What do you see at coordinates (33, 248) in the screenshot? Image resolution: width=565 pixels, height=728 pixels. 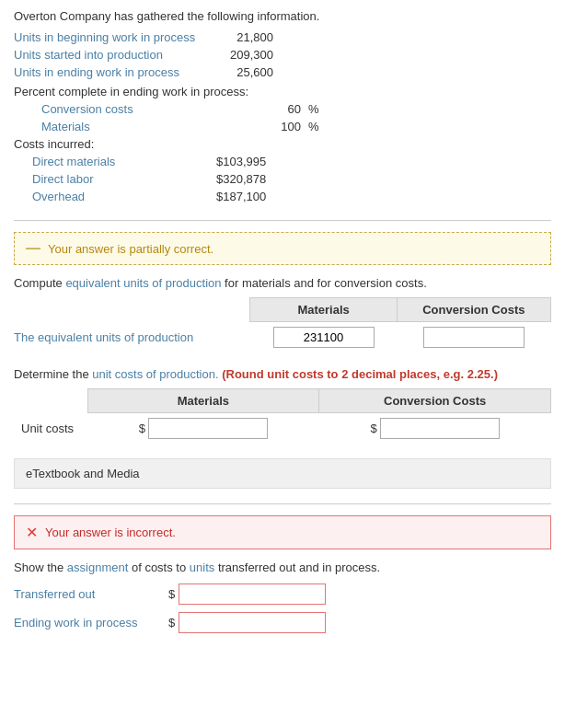 I see `partial-icon: —` at bounding box center [33, 248].